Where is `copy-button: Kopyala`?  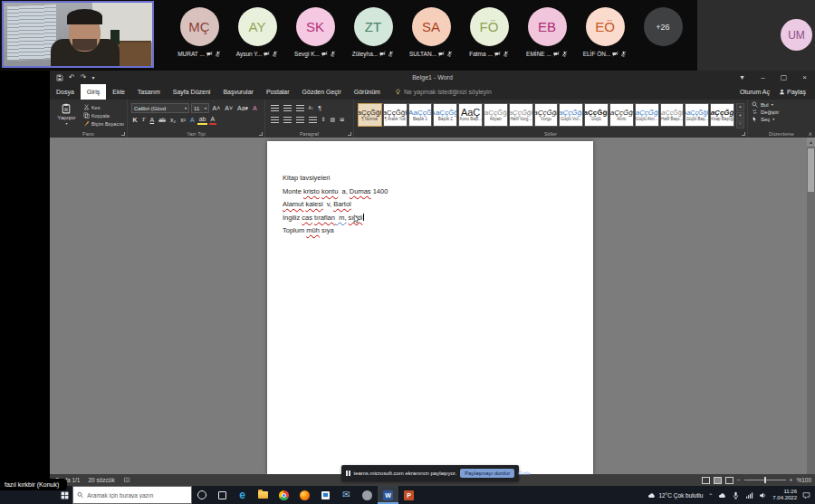 copy-button: Kopyala is located at coordinates (103, 116).